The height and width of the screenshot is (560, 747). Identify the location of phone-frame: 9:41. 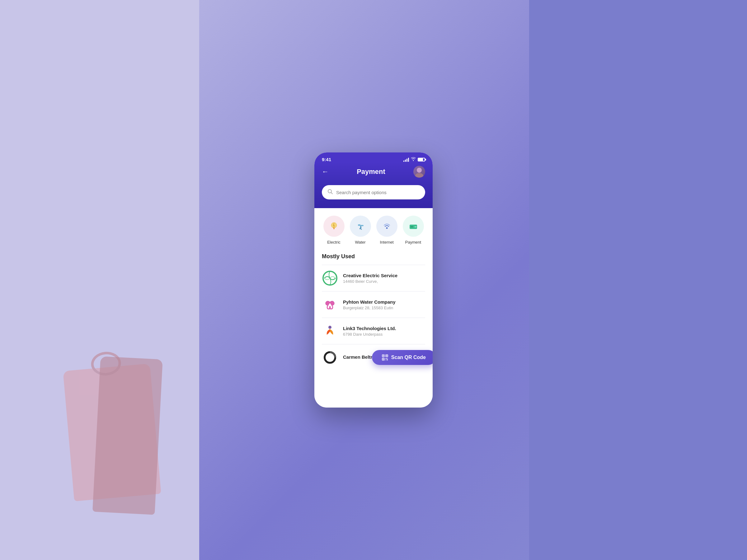
(374, 280).